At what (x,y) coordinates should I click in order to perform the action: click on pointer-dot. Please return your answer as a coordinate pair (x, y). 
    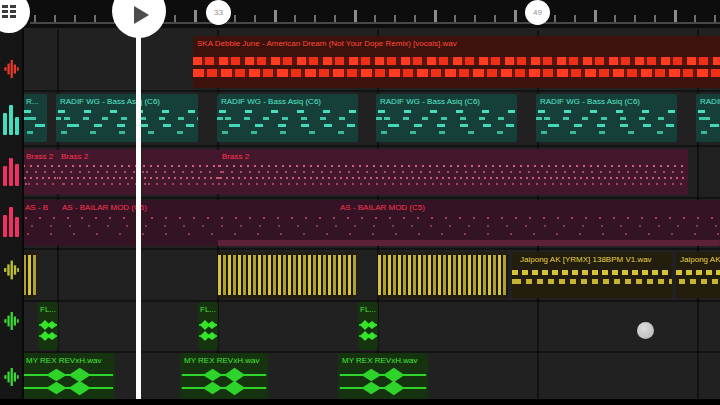
    Looking at the image, I should click on (646, 330).